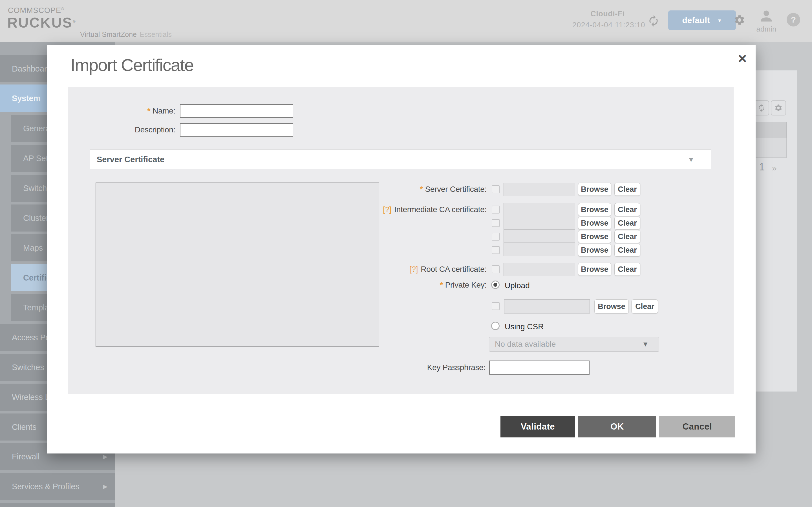 Image resolution: width=812 pixels, height=507 pixels. I want to click on sidebar-item-label: Clients, so click(24, 427).